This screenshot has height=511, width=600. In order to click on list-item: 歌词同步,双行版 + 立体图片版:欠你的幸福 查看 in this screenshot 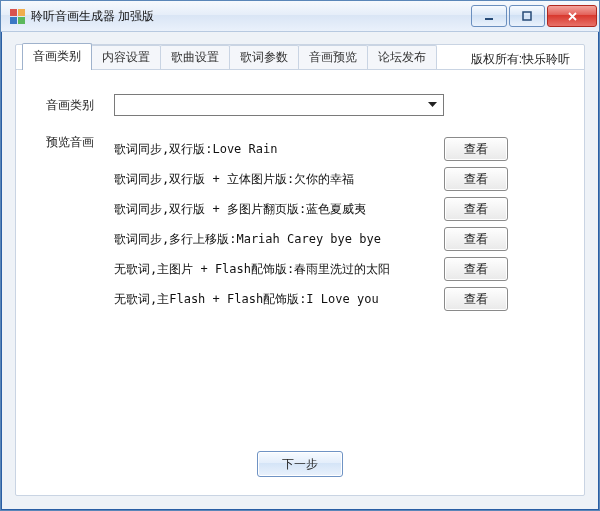, I will do `click(340, 179)`.